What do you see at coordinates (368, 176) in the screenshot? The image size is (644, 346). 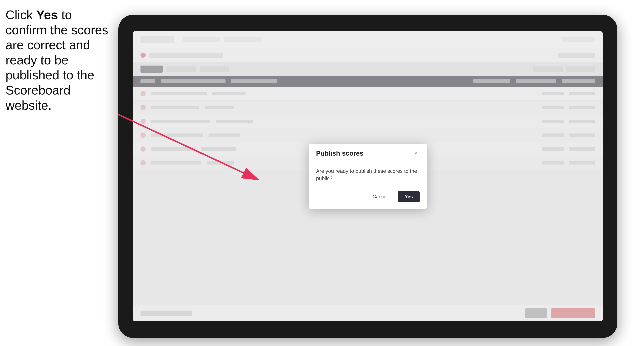 I see `modal-dialog: Publish scores × Are you ready to publis…` at bounding box center [368, 176].